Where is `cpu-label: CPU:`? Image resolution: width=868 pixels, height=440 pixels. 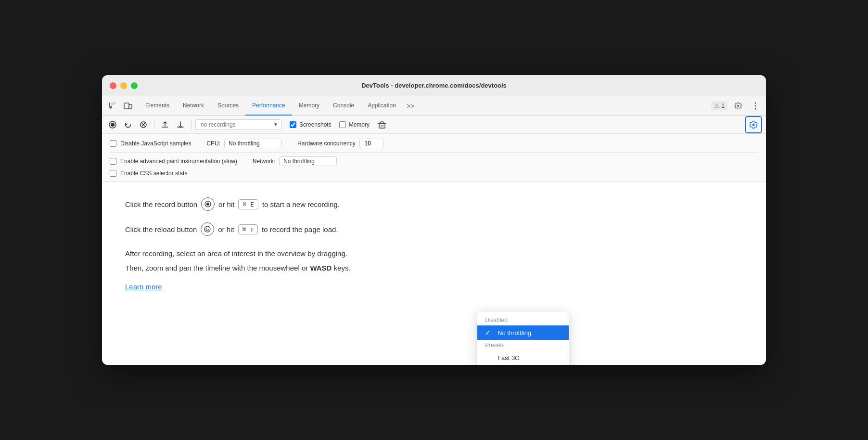
cpu-label: CPU: is located at coordinates (214, 143).